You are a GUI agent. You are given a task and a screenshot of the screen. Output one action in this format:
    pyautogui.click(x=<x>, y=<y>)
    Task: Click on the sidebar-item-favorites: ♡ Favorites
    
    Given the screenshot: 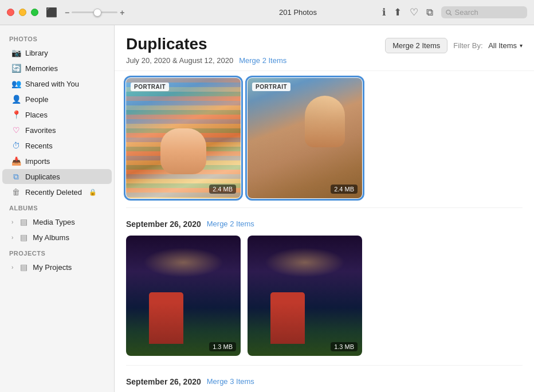 What is the action you would take?
    pyautogui.click(x=57, y=130)
    